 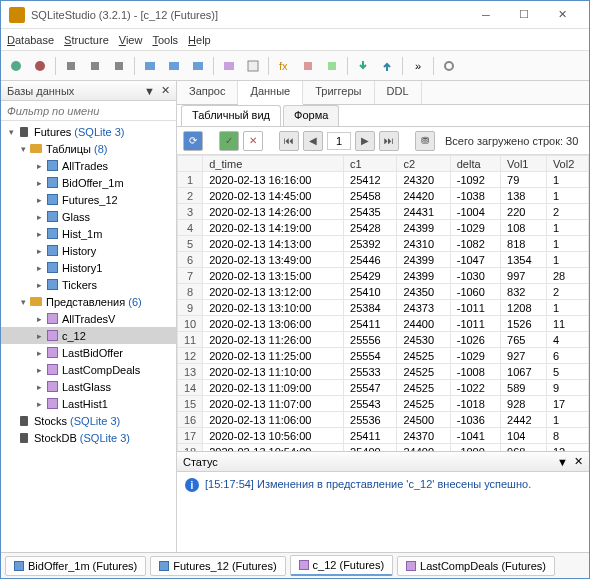 What do you see at coordinates (384, 420) in the screenshot?
I see `table-row: 162020-02-13 11:06:002553624500-10362442…` at bounding box center [384, 420].